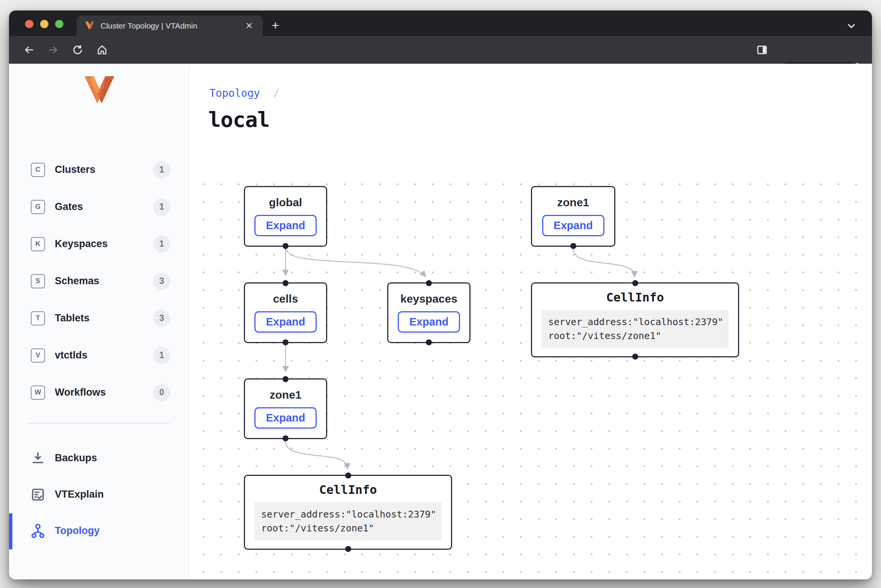 The image size is (881, 588). I want to click on gates-count-badge: 1, so click(162, 207).